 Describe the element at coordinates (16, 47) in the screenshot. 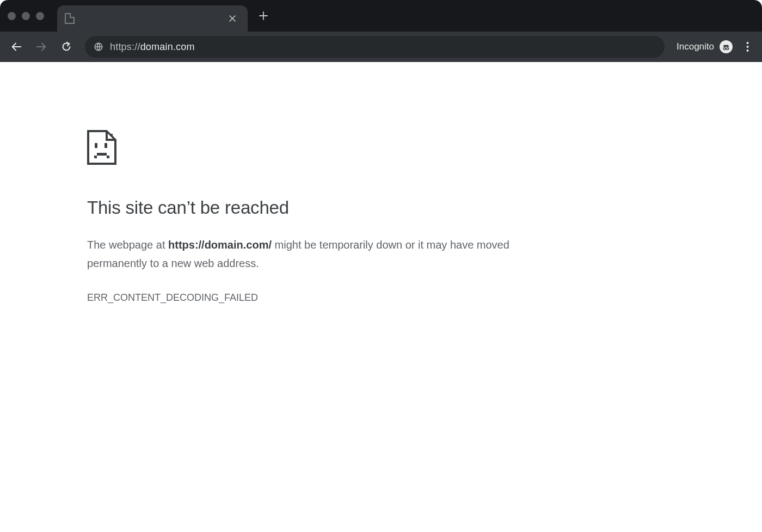

I see `back-button` at that location.